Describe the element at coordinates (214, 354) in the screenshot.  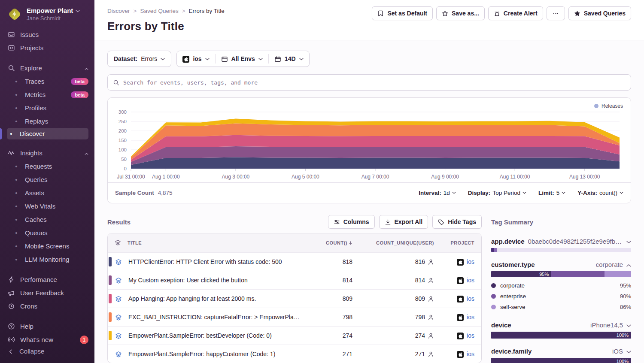
I see `event-title-link: EmpowerPlant.SampleError: happyCustomer …` at that location.